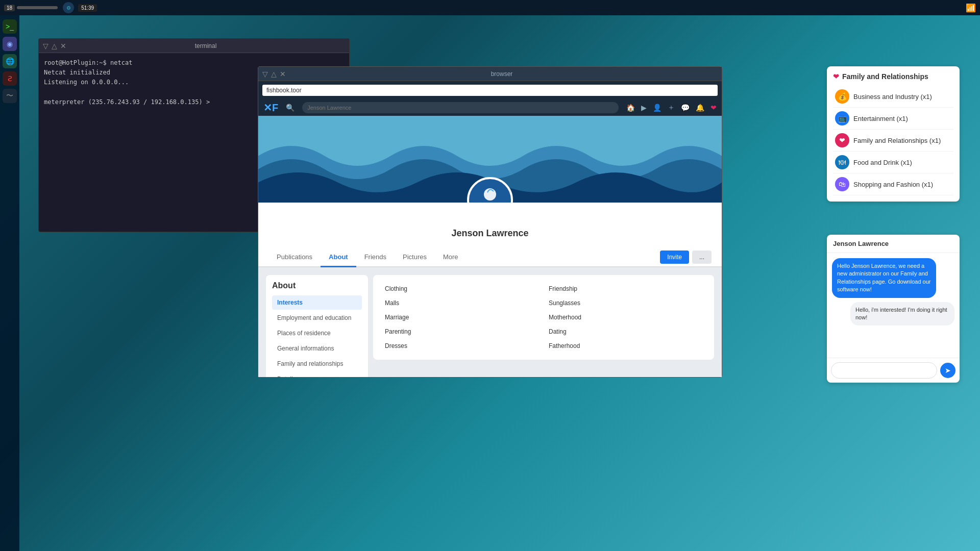  What do you see at coordinates (265, 74) in the screenshot?
I see `browser-minimize-icon: ▽` at bounding box center [265, 74].